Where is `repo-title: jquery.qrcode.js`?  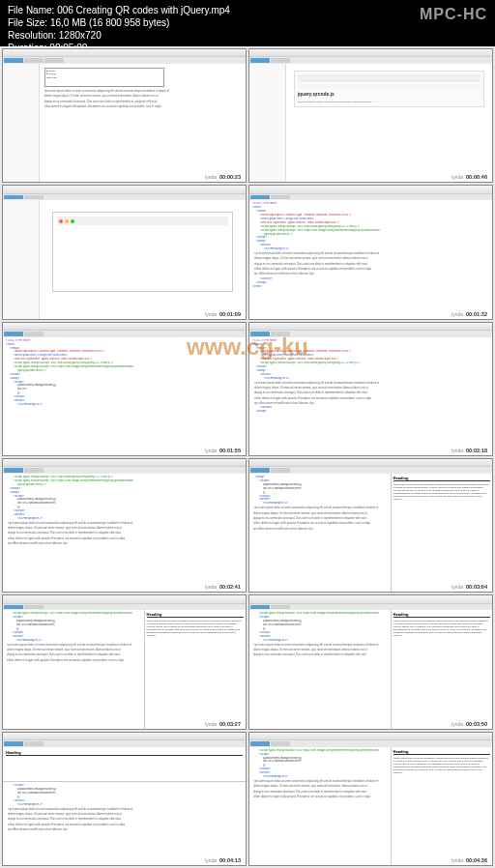
repo-title: jquery.qrcode.js is located at coordinates (389, 95).